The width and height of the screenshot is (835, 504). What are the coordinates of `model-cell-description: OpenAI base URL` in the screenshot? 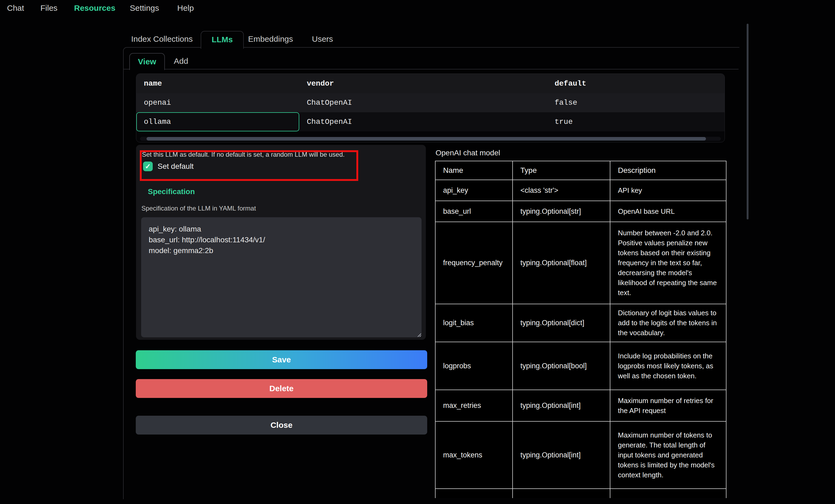 It's located at (668, 212).